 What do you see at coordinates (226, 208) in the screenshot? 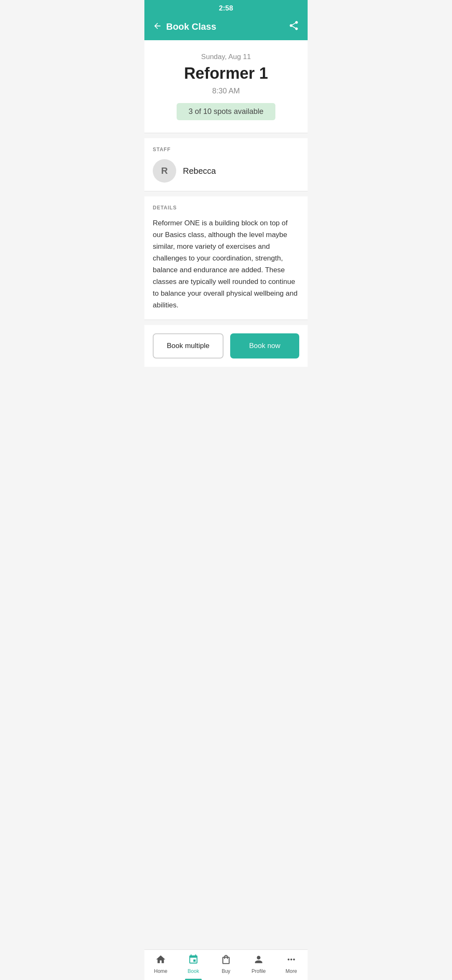
I see `details-section-label: DETAILS` at bounding box center [226, 208].